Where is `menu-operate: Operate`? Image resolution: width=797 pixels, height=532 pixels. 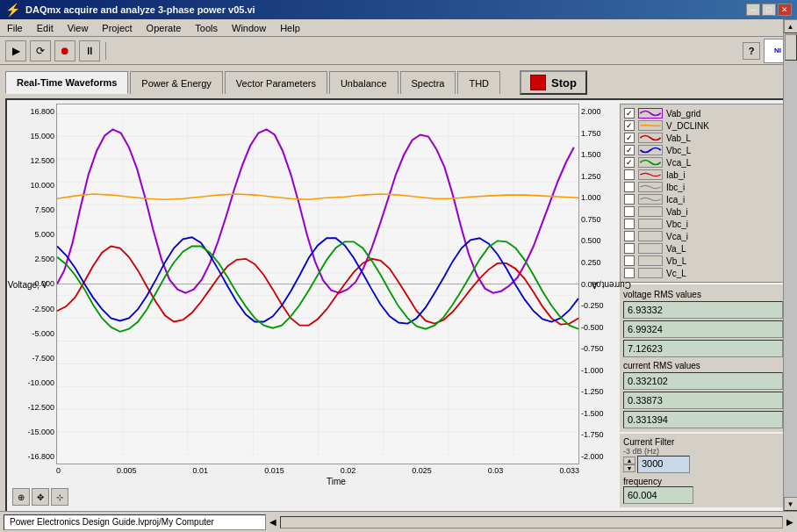 menu-operate: Operate is located at coordinates (164, 28).